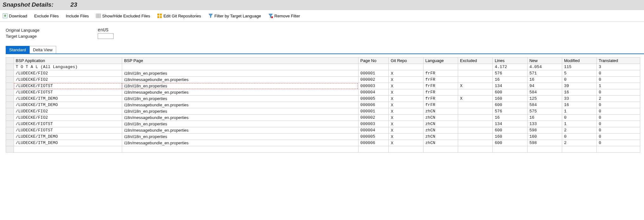 This screenshot has height=220, width=644. I want to click on col-git-repo: Git Repo, so click(406, 61).